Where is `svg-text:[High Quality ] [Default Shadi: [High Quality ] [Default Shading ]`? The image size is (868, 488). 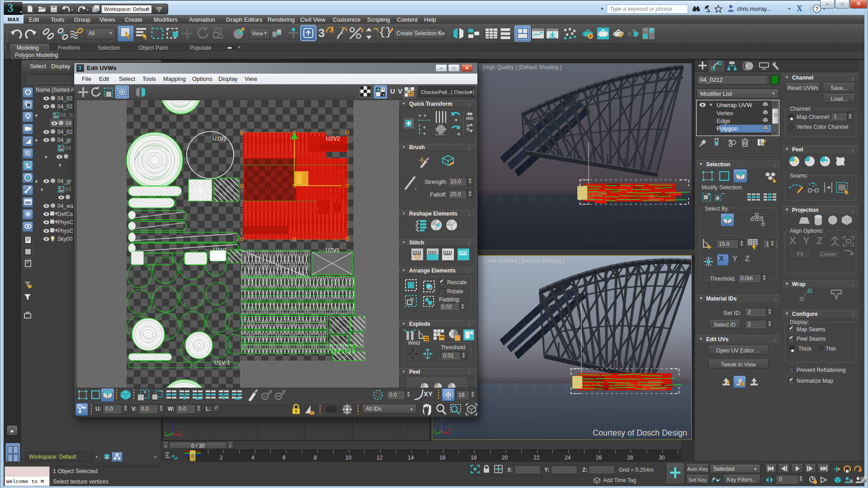
svg-text:[High Quality ] [Default Shadi: [High Quality ] [Default Shading ] is located at coordinates (522, 67).